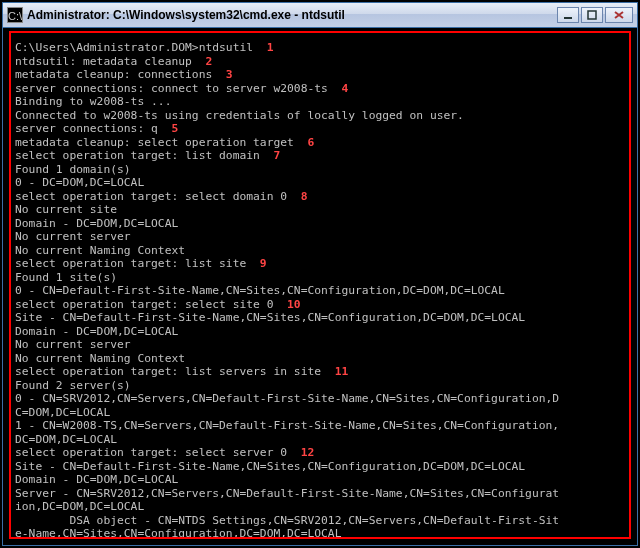  What do you see at coordinates (320, 494) in the screenshot?
I see `terminal-line: Server - CN=SRV2012,CN=Servers,CN=Defaul…` at bounding box center [320, 494].